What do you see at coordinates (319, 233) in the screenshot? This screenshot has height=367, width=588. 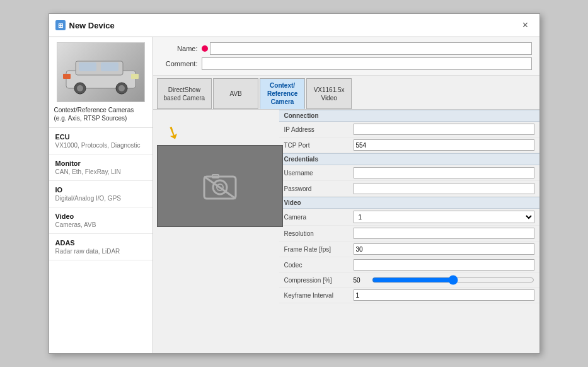 I see `resolution-label: Resolution` at bounding box center [319, 233].